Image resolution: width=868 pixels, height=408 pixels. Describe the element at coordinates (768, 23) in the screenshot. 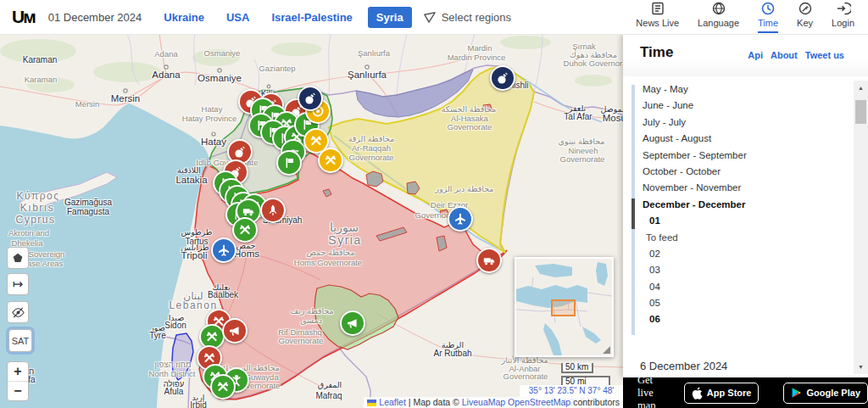

I see `nav-label: Time` at that location.